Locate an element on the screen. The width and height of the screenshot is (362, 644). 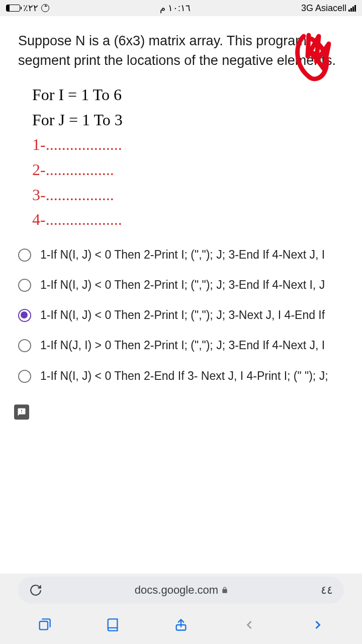
option-5: 1-If N(I, J) < 0 Then 2-End If 3- Next J… is located at coordinates (181, 376).